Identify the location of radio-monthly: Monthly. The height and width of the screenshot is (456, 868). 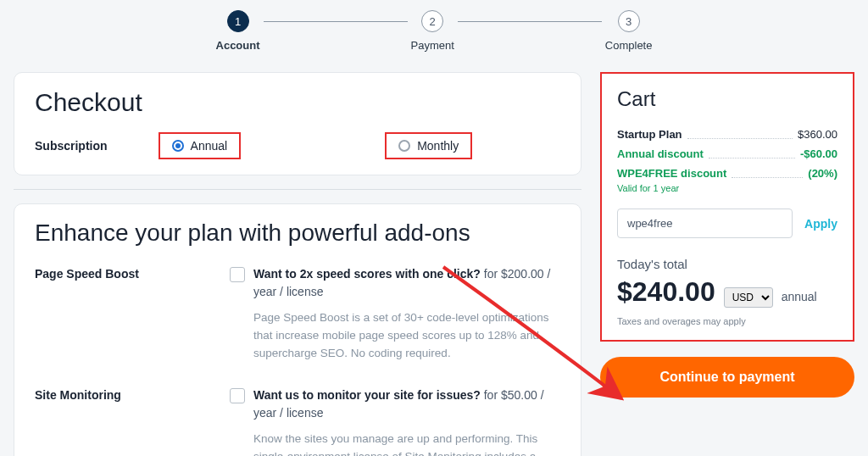
(429, 146).